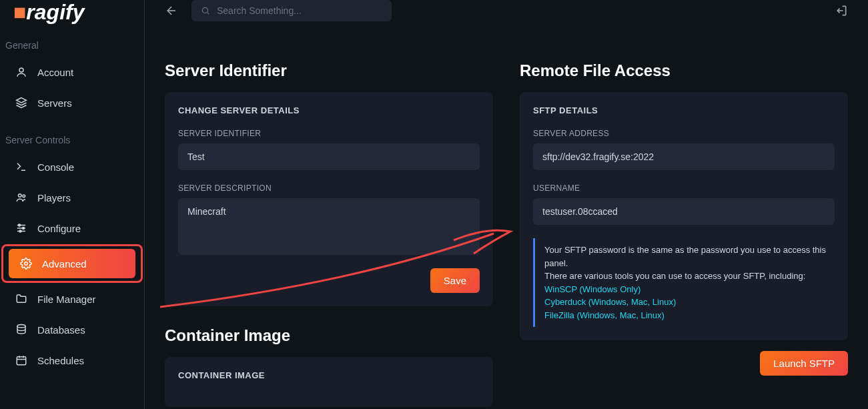 The width and height of the screenshot is (868, 409). Describe the element at coordinates (72, 264) in the screenshot. I see `sidebar-item-advanced: Advanced` at that location.